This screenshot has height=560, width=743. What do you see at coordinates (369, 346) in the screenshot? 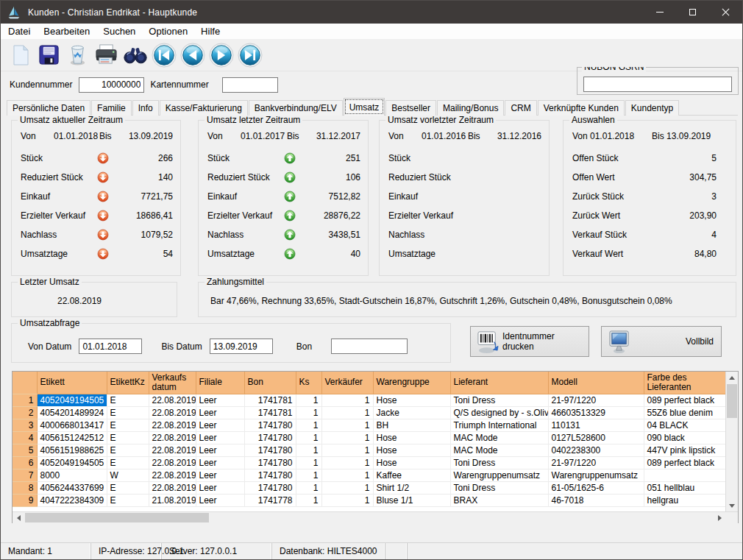
I see `bon-input` at bounding box center [369, 346].